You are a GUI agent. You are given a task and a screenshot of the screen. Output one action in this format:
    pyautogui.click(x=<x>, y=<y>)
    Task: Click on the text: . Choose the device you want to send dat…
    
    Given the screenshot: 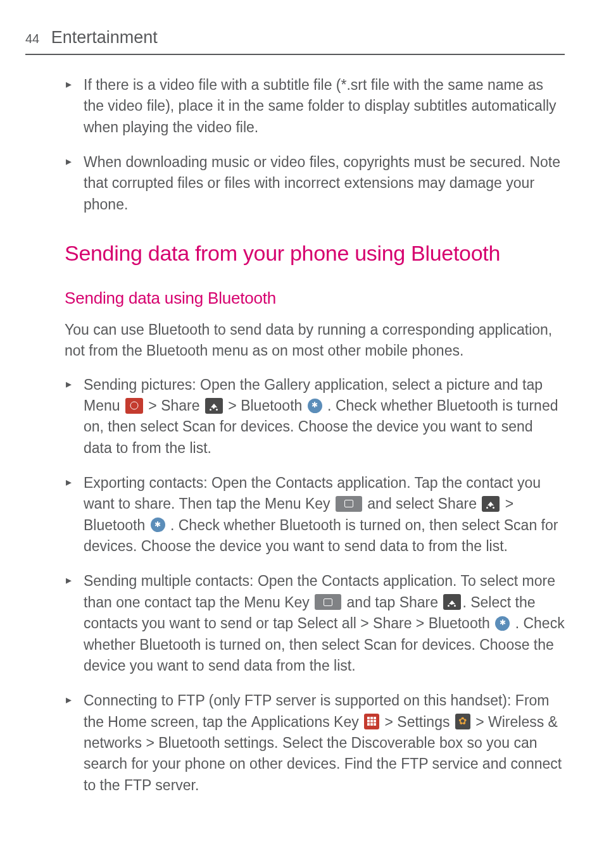 What is the action you would take?
    pyautogui.click(x=320, y=546)
    